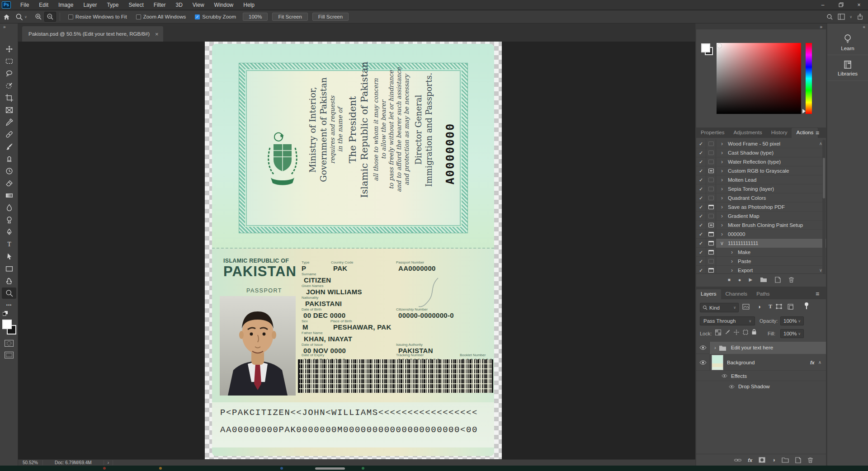 The image size is (868, 471). What do you see at coordinates (334, 292) in the screenshot?
I see `field-value: JOHN WILLIAMS` at bounding box center [334, 292].